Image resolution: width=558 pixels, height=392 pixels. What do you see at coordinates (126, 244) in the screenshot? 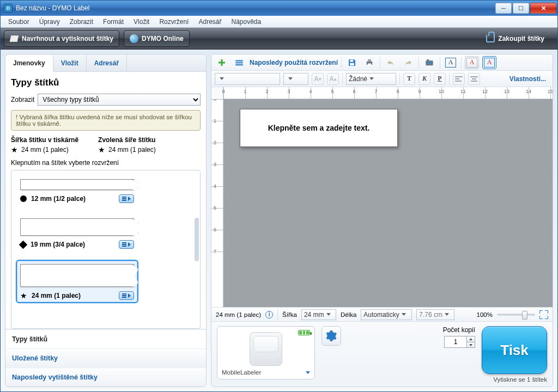
I see `layouts-button-19mm` at bounding box center [126, 244].